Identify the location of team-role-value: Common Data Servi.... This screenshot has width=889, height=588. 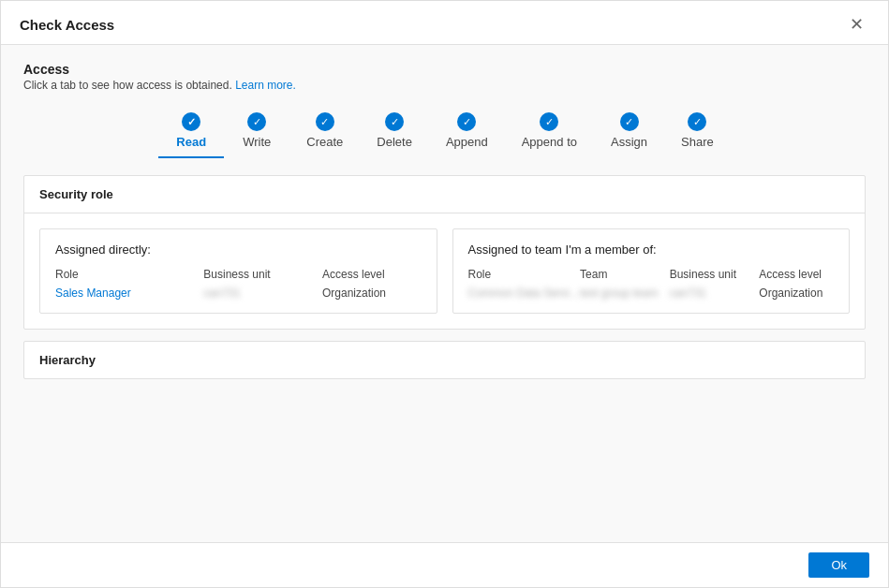
(525, 293).